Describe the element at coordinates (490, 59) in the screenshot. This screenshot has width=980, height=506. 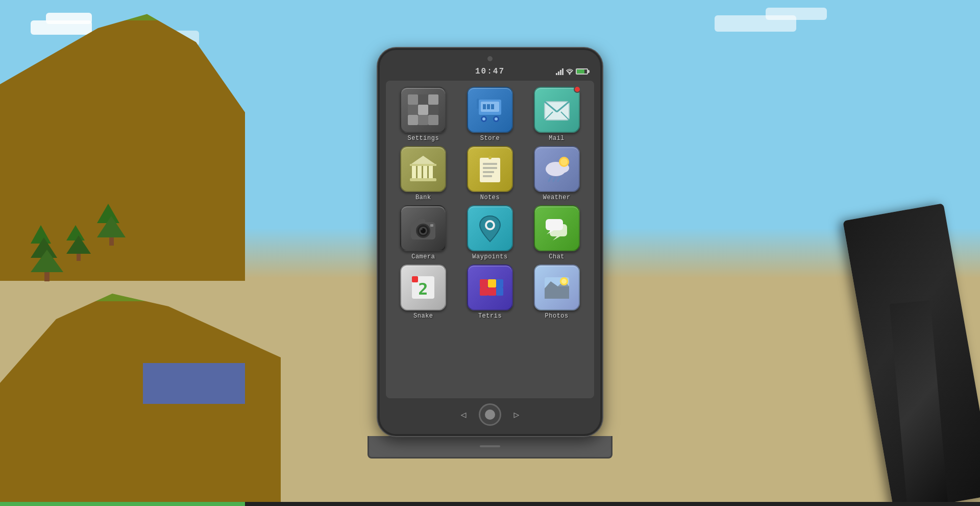
I see `phone-camera` at that location.